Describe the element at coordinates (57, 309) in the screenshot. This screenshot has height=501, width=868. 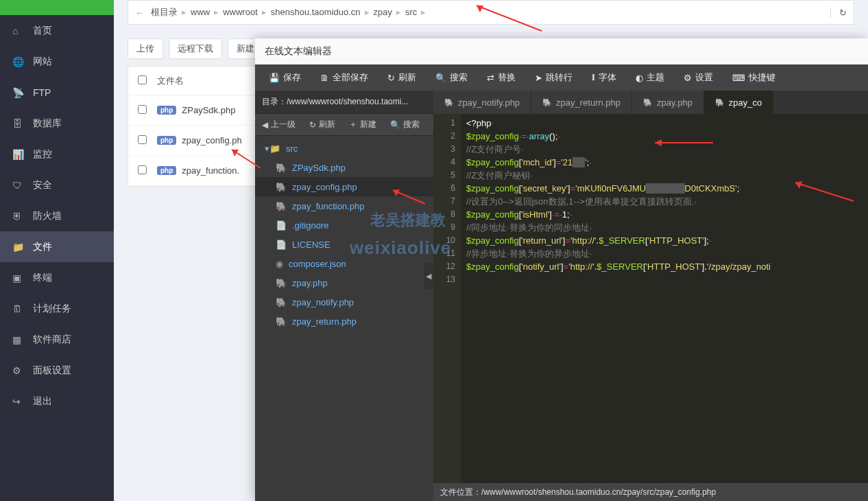
I see `sidebar-item-cron: 🗓计划任务` at that location.